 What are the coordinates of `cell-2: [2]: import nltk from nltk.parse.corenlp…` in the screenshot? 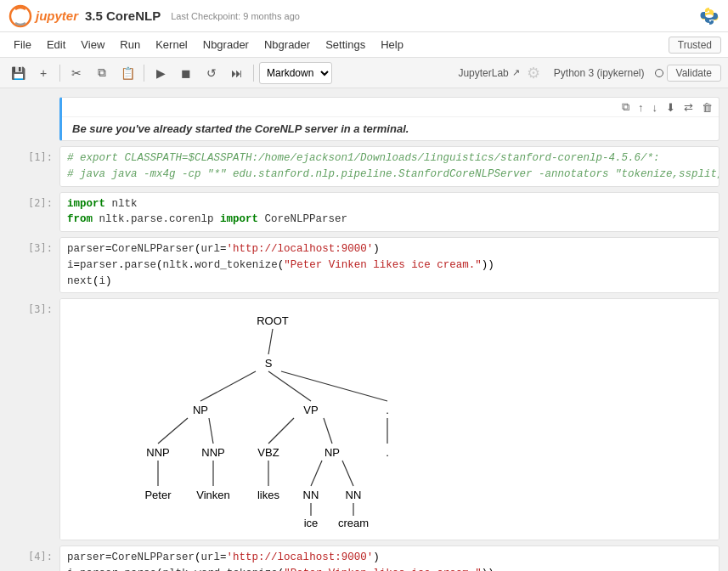 It's located at (364, 212).